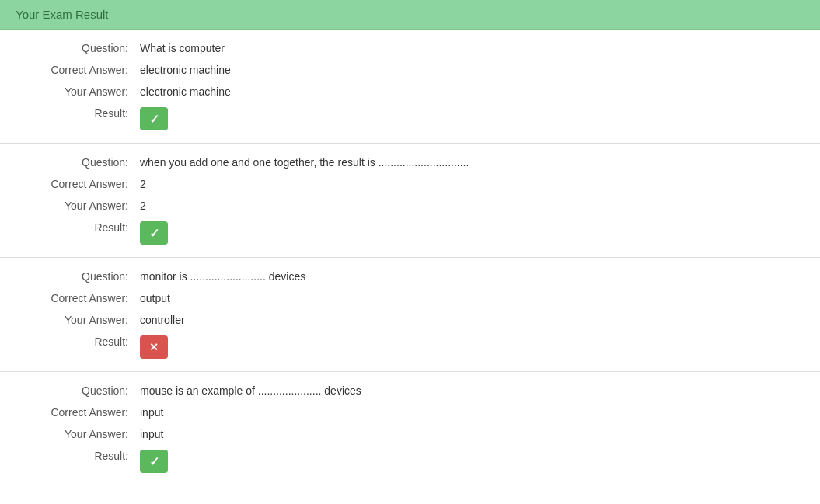 Image resolution: width=820 pixels, height=504 pixels. What do you see at coordinates (410, 92) in the screenshot?
I see `your-answer-row-1: Your Answer: electronic machine` at bounding box center [410, 92].